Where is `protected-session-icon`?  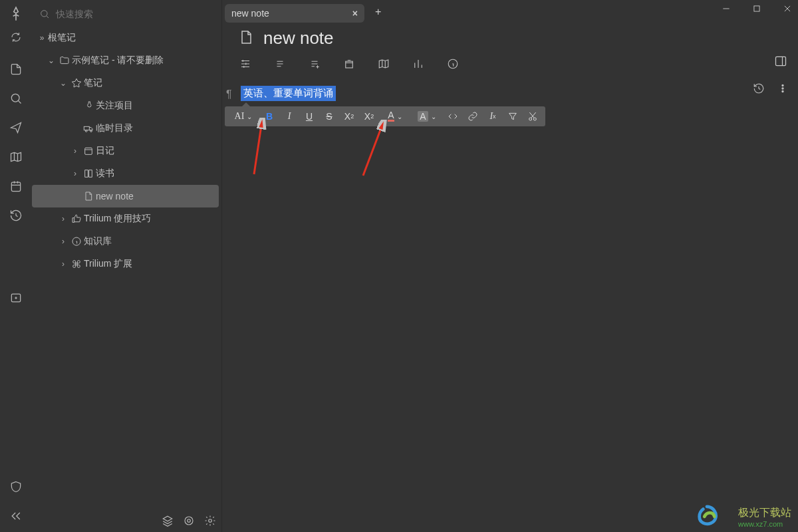 protected-session-icon is located at coordinates (16, 298).